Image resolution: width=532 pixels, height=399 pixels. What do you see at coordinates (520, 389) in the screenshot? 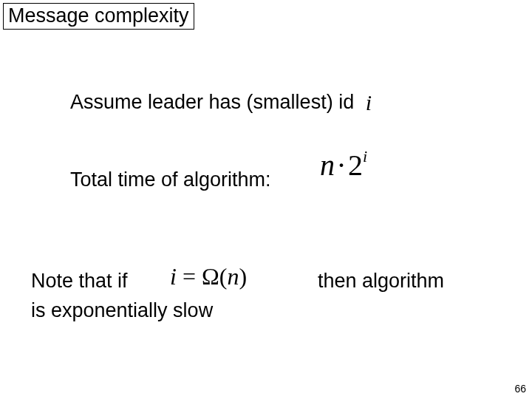
I see `page-number-value: 66` at bounding box center [520, 389].